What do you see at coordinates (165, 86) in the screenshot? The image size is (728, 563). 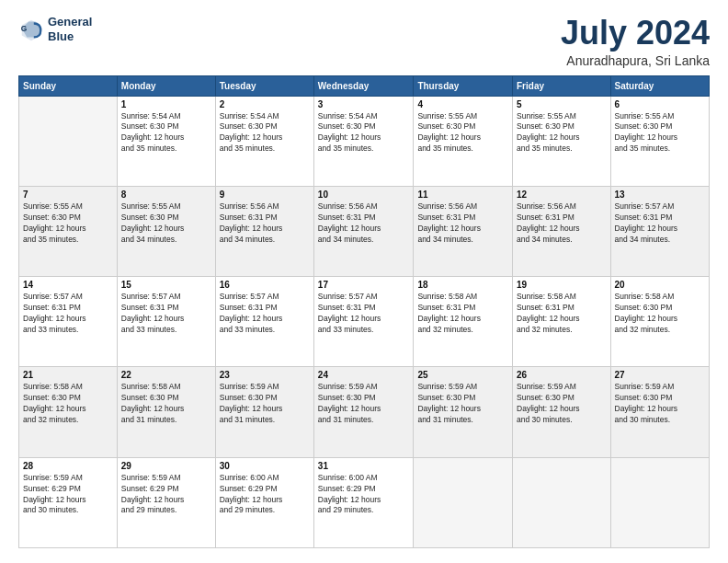 I see `calendar-header-monday: Monday` at bounding box center [165, 86].